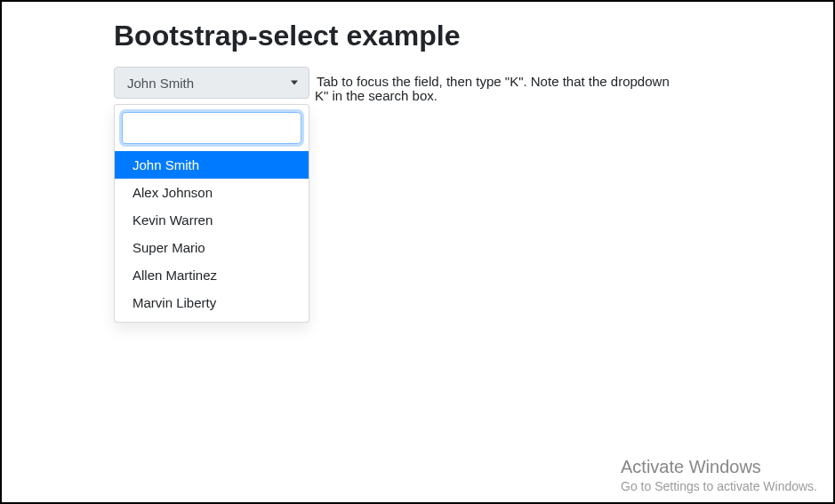 The image size is (835, 504). I want to click on dropdown-item: Super Mario, so click(212, 247).